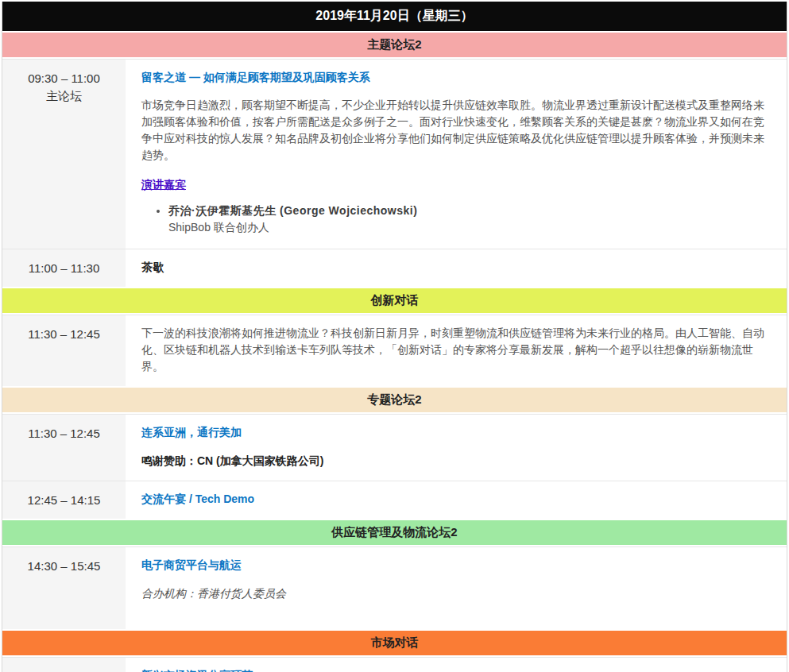 The height and width of the screenshot is (672, 789). Describe the element at coordinates (457, 351) in the screenshot. I see `session-content-cell: 下一波的科技浪潮将如何推进物流业？科技创新日新月异，时刻重塑物流和供应链管理将为…` at that location.